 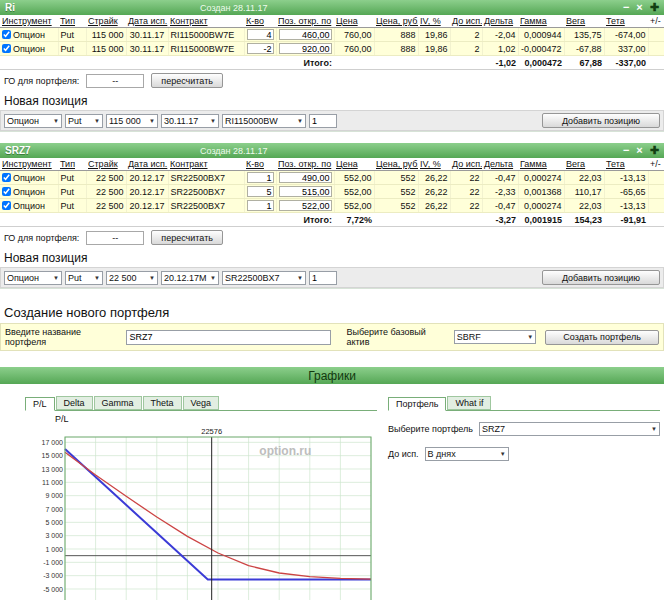 What do you see at coordinates (152, 278) in the screenshot?
I see `chevron-down-icon: ▼` at bounding box center [152, 278].